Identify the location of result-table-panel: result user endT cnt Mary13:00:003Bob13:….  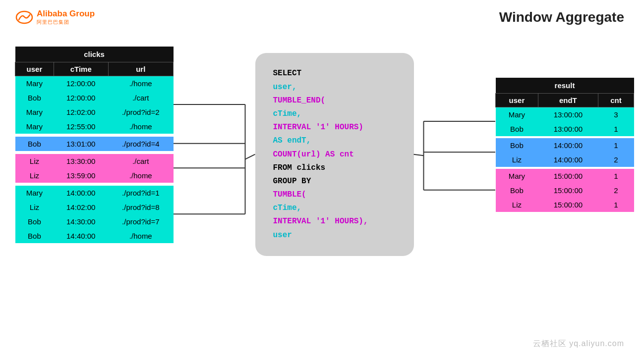
(565, 145).